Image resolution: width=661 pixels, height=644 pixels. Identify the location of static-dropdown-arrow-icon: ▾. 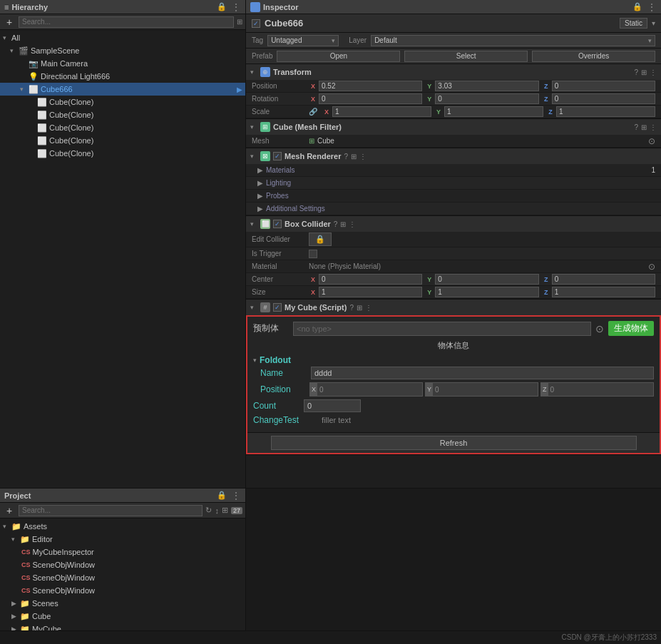
(653, 23).